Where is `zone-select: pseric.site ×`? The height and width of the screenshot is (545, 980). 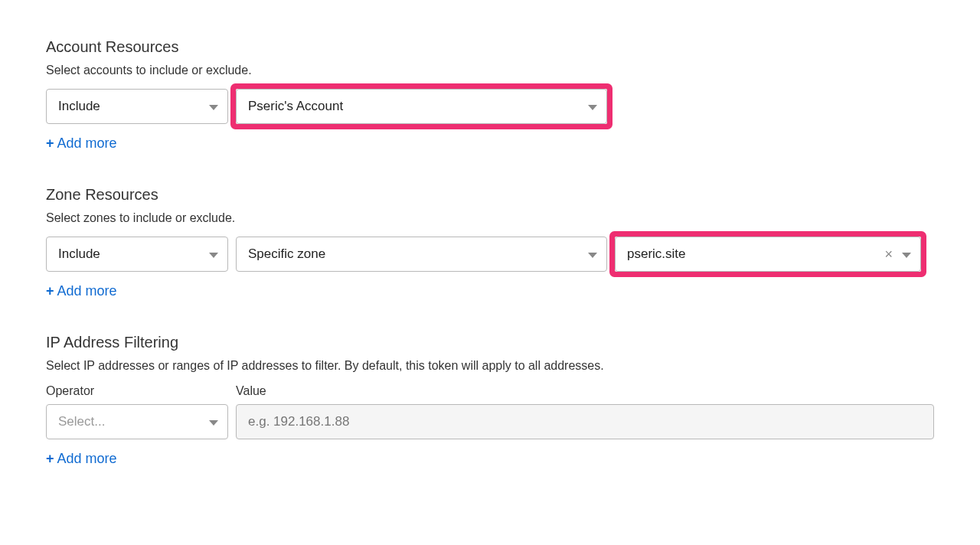 zone-select: pseric.site × is located at coordinates (768, 254).